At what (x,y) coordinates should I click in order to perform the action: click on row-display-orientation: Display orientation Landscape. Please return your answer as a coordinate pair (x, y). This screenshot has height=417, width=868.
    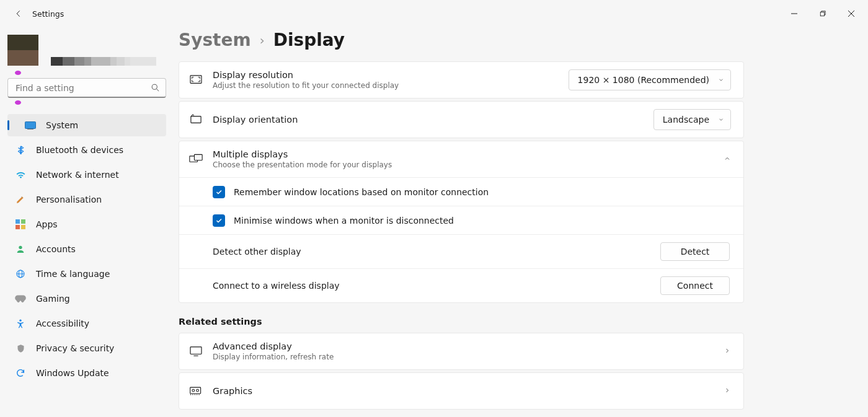
    Looking at the image, I should click on (461, 120).